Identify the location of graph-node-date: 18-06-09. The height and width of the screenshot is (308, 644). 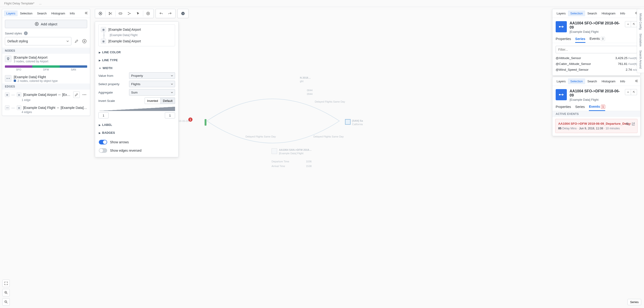
(184, 121).